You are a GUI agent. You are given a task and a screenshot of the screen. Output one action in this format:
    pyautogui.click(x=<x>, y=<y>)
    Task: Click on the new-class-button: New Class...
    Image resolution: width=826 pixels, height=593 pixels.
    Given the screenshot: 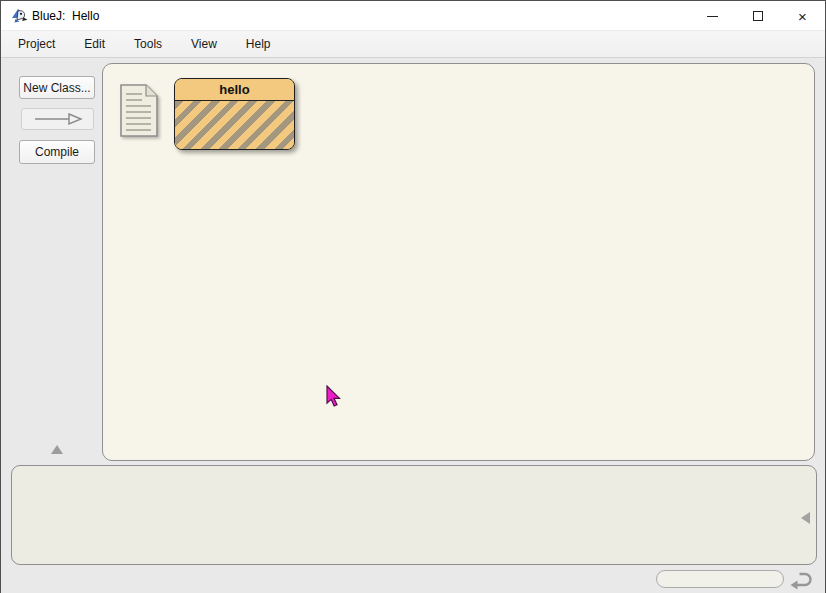 What is the action you would take?
    pyautogui.click(x=57, y=88)
    